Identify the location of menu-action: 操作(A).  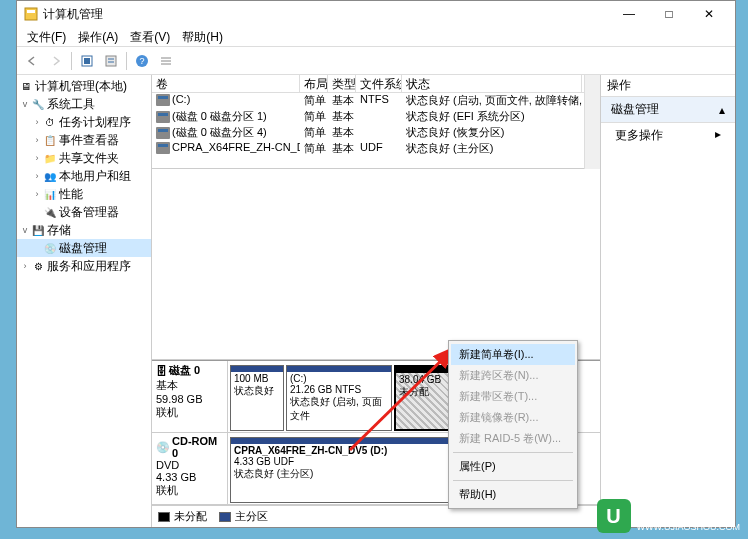
(98, 36).